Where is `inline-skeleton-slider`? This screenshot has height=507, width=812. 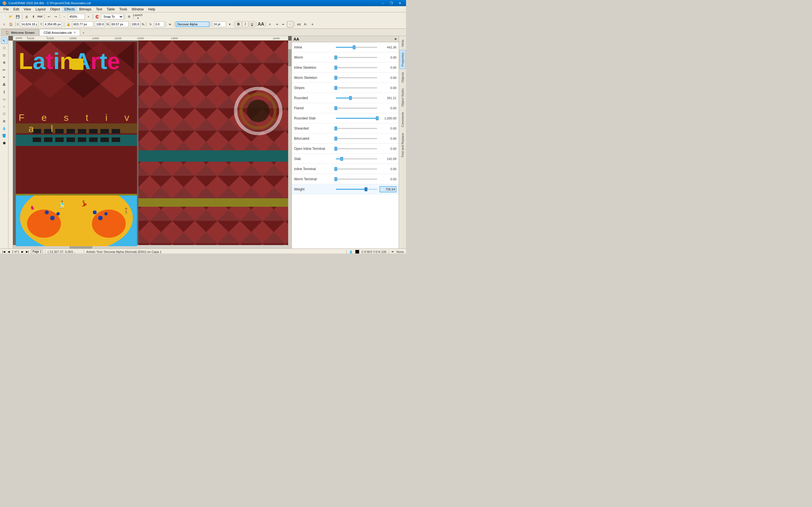
inline-skeleton-slider is located at coordinates (356, 68).